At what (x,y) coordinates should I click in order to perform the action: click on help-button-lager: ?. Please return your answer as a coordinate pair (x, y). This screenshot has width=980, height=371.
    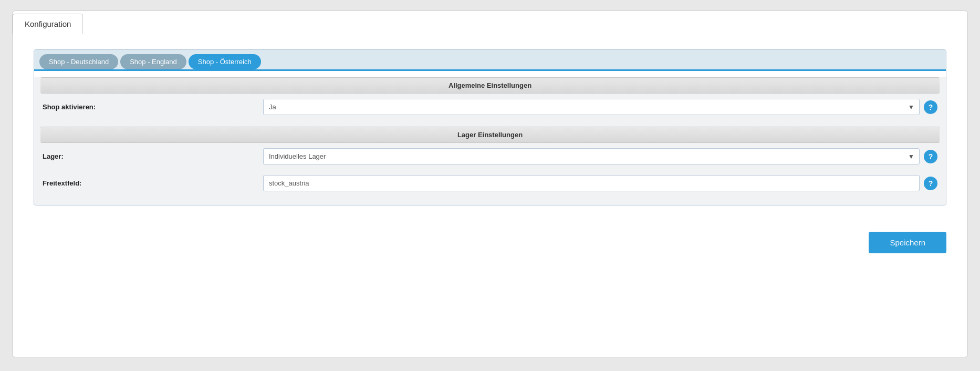
    Looking at the image, I should click on (931, 157).